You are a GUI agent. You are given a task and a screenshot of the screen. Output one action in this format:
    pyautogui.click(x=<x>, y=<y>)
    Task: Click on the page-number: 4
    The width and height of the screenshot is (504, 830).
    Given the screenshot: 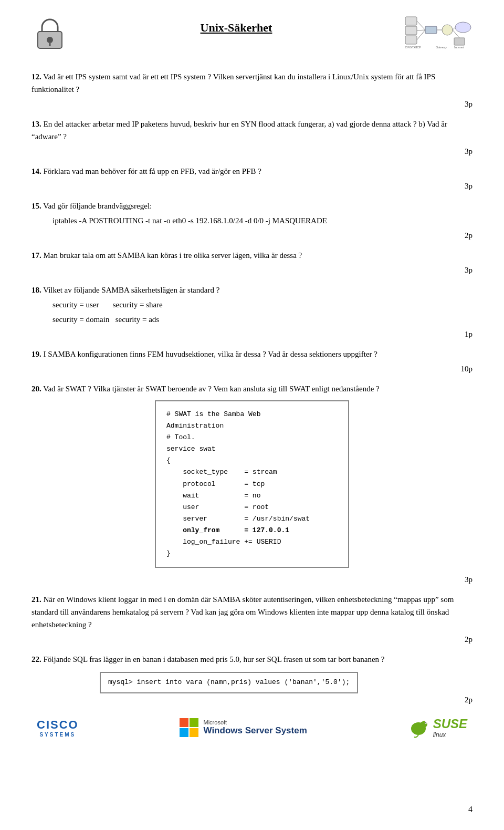 What is the action you would take?
    pyautogui.click(x=470, y=810)
    